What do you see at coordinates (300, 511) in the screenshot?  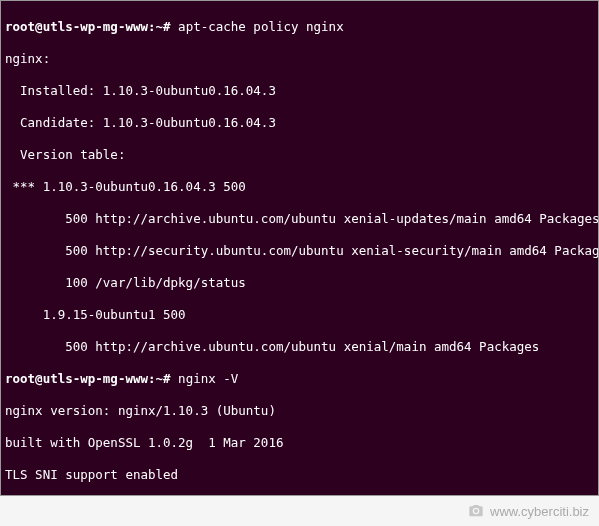 I see `watermark-bar: www.cyberciti.biz` at bounding box center [300, 511].